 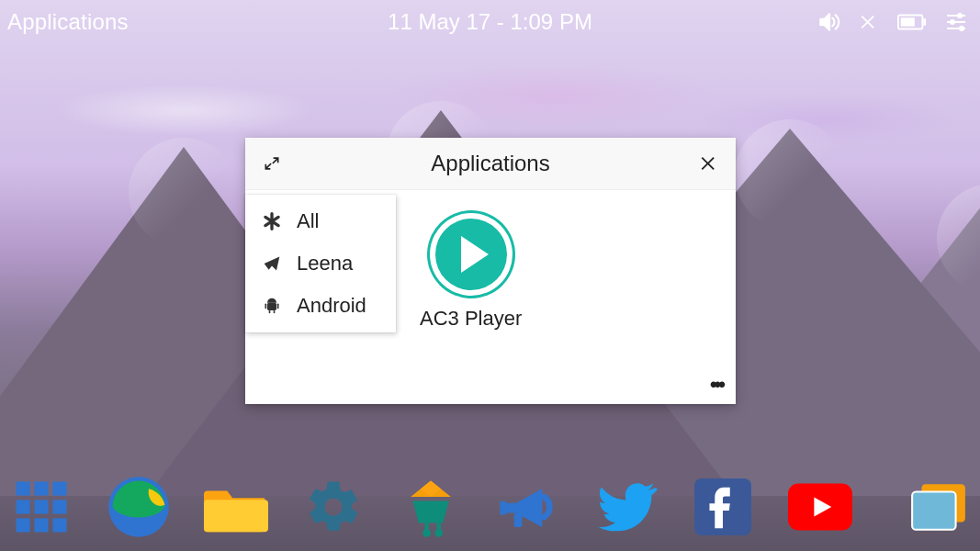 What do you see at coordinates (236, 507) in the screenshot?
I see `dock-files` at bounding box center [236, 507].